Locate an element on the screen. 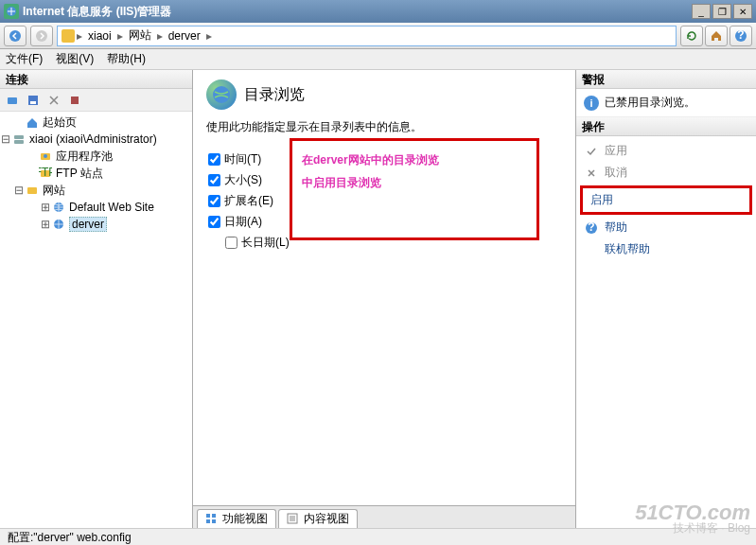 The width and height of the screenshot is (756, 545). breadcrumb-item: derver is located at coordinates (185, 36).